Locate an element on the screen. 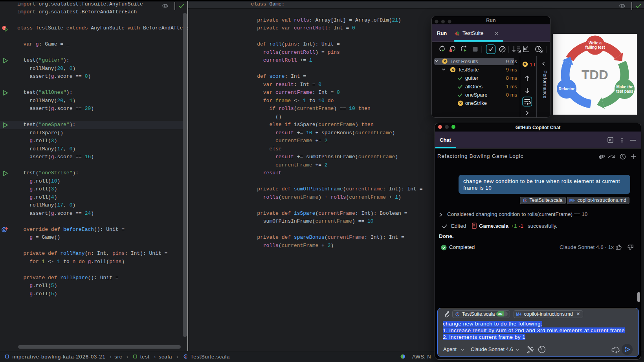 The image size is (644, 362). svg-text: Make the is located at coordinates (625, 87).